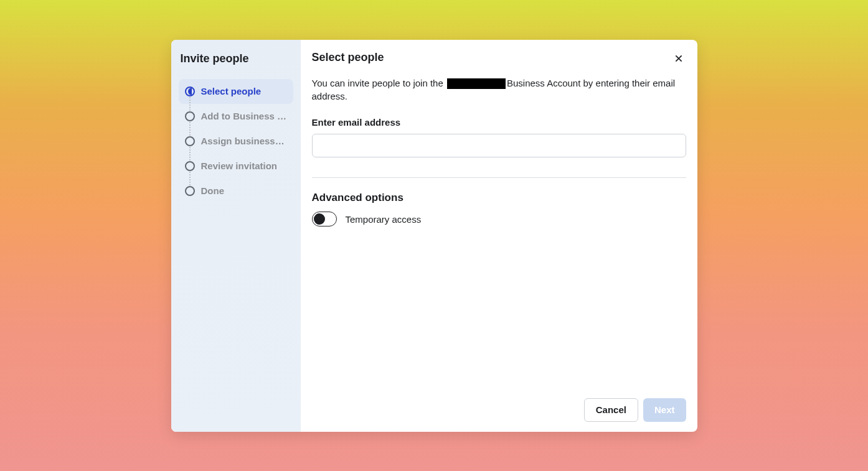 The width and height of the screenshot is (868, 471). Describe the element at coordinates (384, 219) in the screenshot. I see `temporary-access-label: Temporary access` at that location.